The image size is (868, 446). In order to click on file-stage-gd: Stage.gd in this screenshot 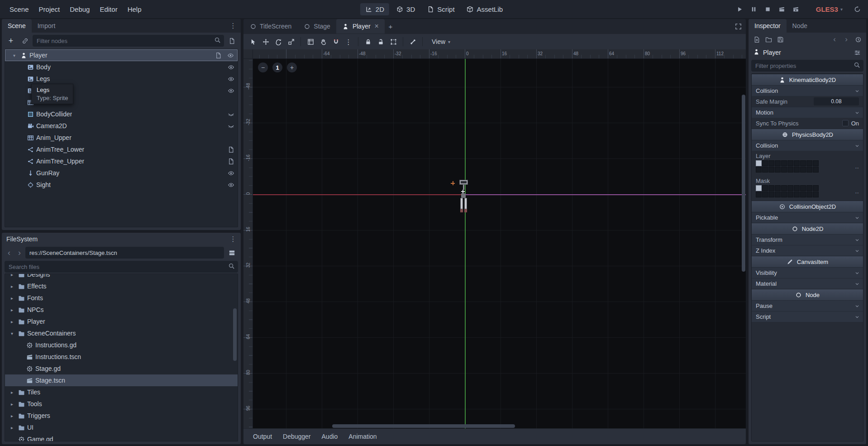, I will do `click(121, 369)`.